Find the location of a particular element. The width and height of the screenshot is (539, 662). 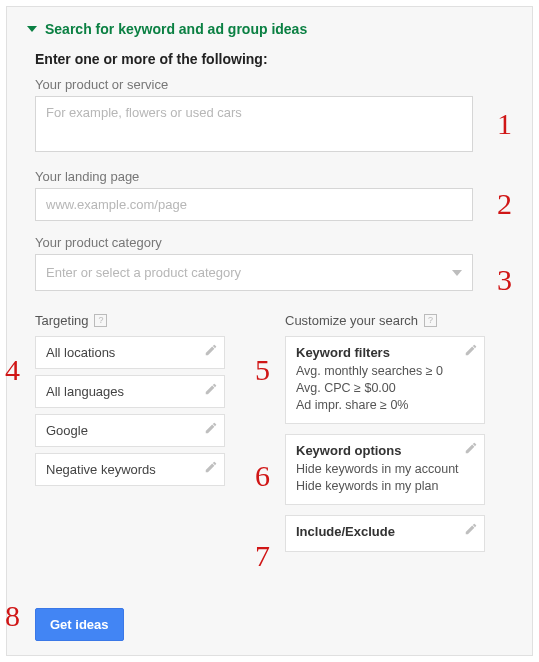

annotation-2: 2 is located at coordinates (504, 204).